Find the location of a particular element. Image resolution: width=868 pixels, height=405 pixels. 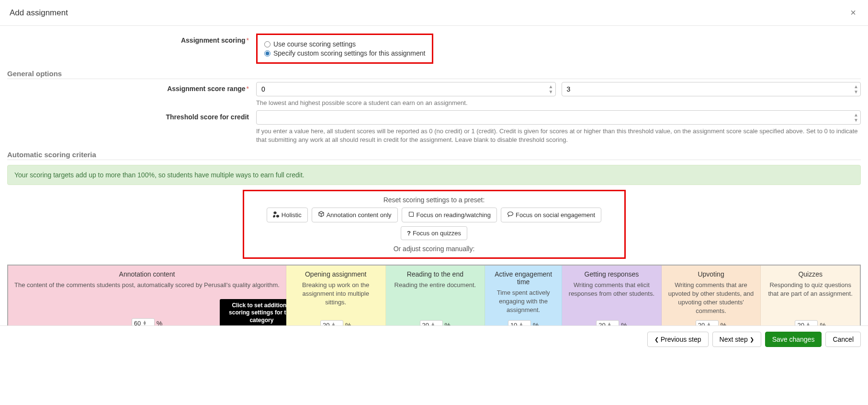

card-reading-end: Reading to the end Reading the entire do… is located at coordinates (436, 295).